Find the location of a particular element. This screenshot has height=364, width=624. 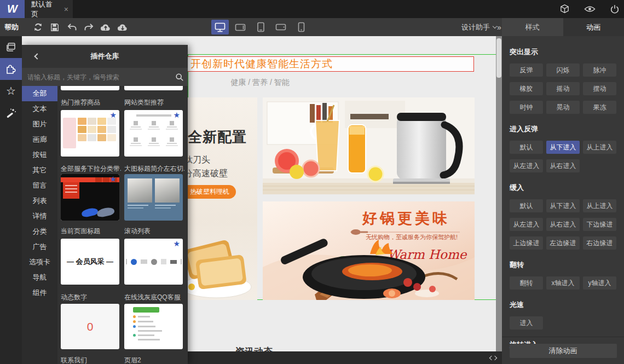

plugin-card-qq-service is located at coordinates (153, 326).